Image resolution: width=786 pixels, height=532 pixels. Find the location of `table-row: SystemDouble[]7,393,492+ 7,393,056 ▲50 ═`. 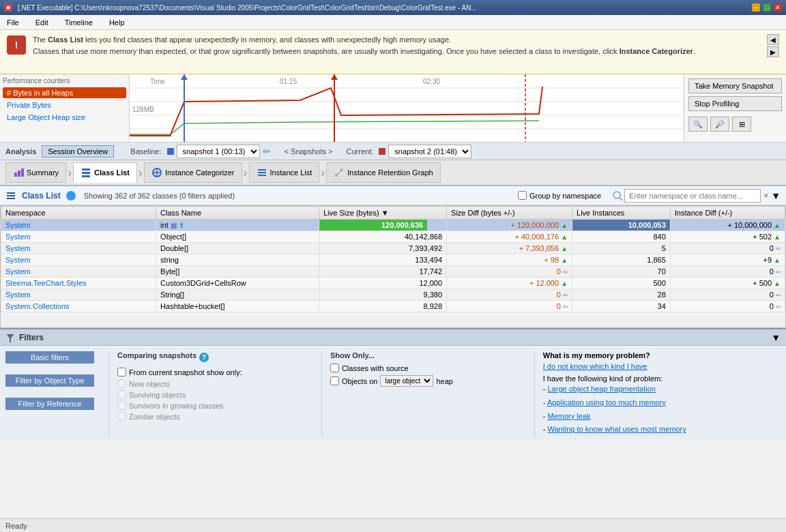

table-row: SystemDouble[]7,393,492+ 7,393,056 ▲50 ═ is located at coordinates (393, 248).